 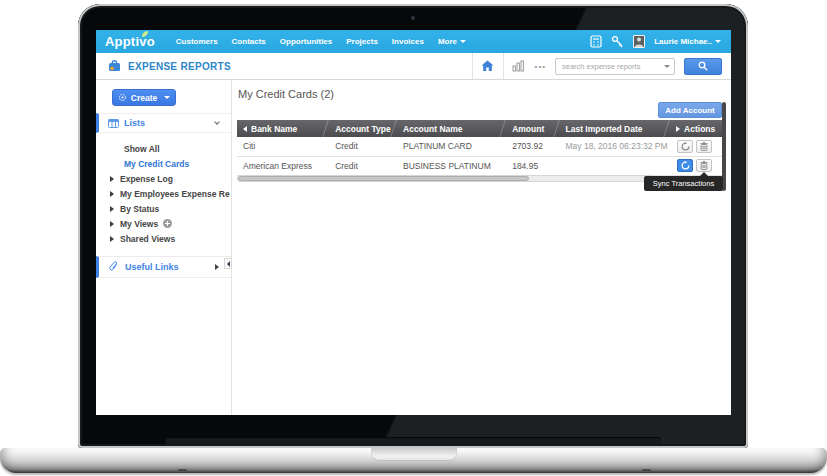 I want to click on cell-bank-name: American Express, so click(x=283, y=166).